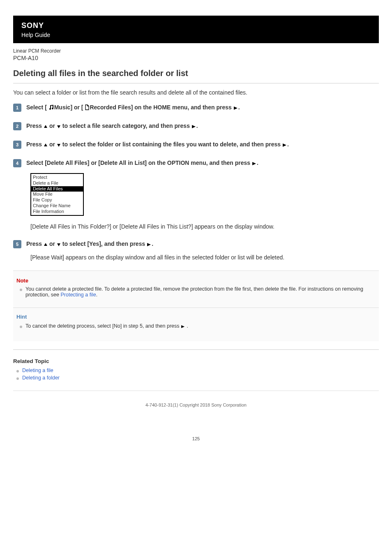 The height and width of the screenshot is (555, 392). Describe the element at coordinates (205, 257) in the screenshot. I see `step-5-result: [Please Wait] appears on the display win…` at that location.